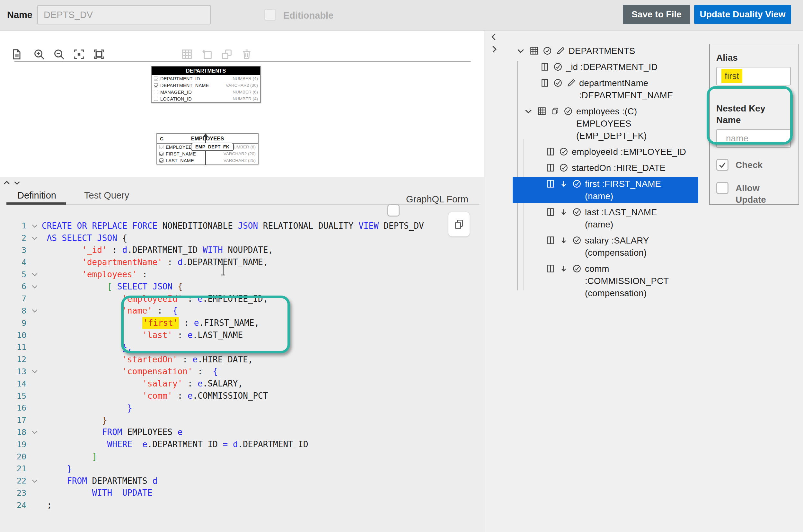  What do you see at coordinates (743, 14) in the screenshot?
I see `update-duality-view-button: Update Duality View` at bounding box center [743, 14].